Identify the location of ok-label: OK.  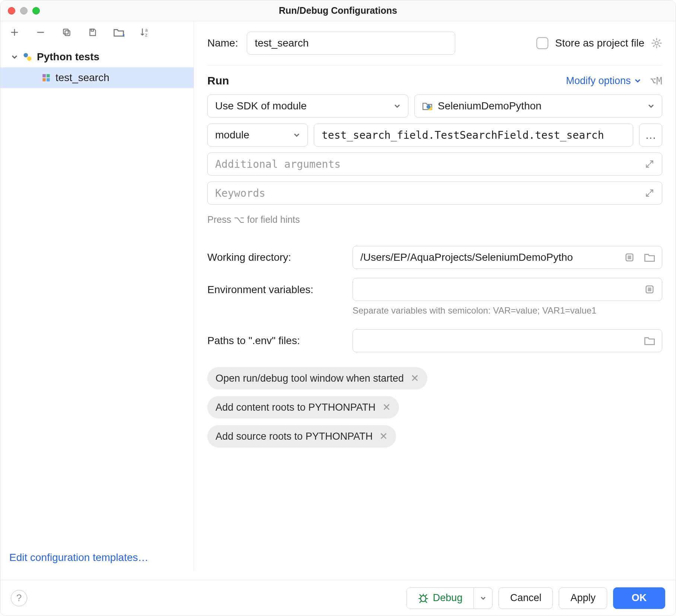
(640, 598).